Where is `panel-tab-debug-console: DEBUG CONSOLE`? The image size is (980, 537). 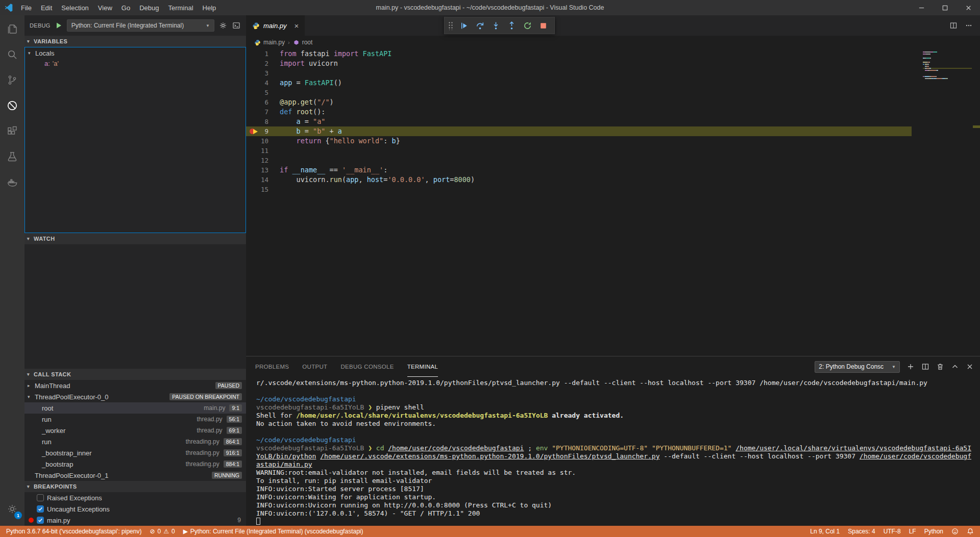 panel-tab-debug-console: DEBUG CONSOLE is located at coordinates (367, 367).